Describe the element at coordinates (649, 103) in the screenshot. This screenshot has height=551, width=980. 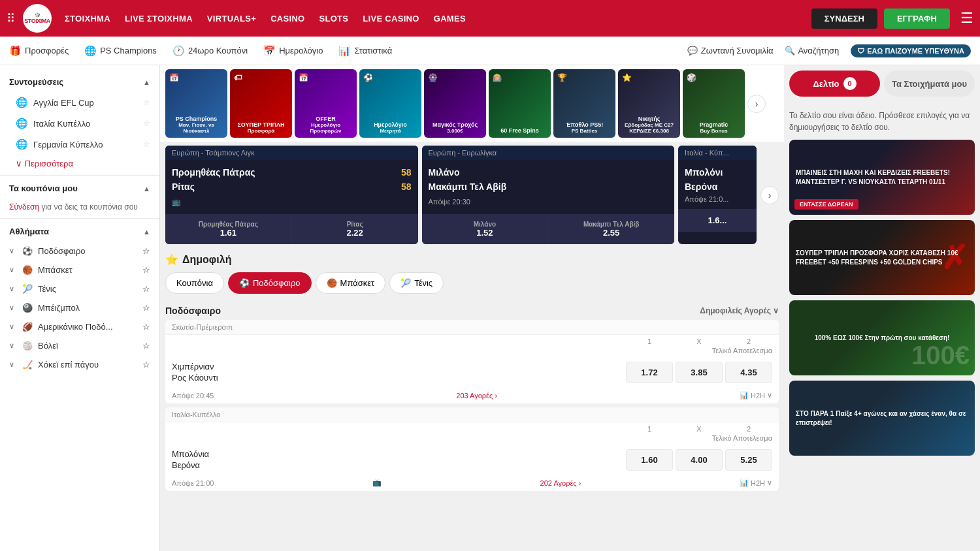
I see `promo-card-nikitis: ⭐ Νικητής Εβδομάδας ΜΕ C27 ΚΕΡΔΙΣΕ €6.30…` at that location.